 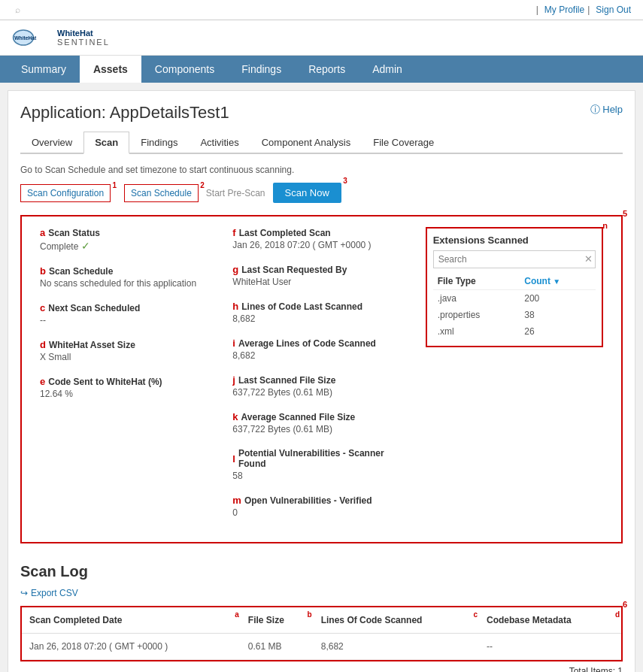 What do you see at coordinates (322, 593) in the screenshot?
I see `export-csv-button: ↪ Export CSV` at bounding box center [322, 593].